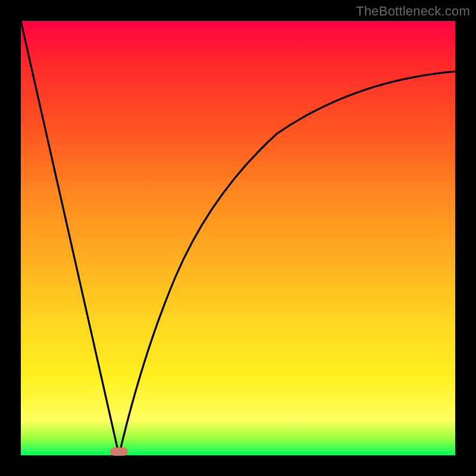 This screenshot has width=476, height=476. Describe the element at coordinates (413, 11) in the screenshot. I see `source-credit: TheBottleneck.com` at that location.